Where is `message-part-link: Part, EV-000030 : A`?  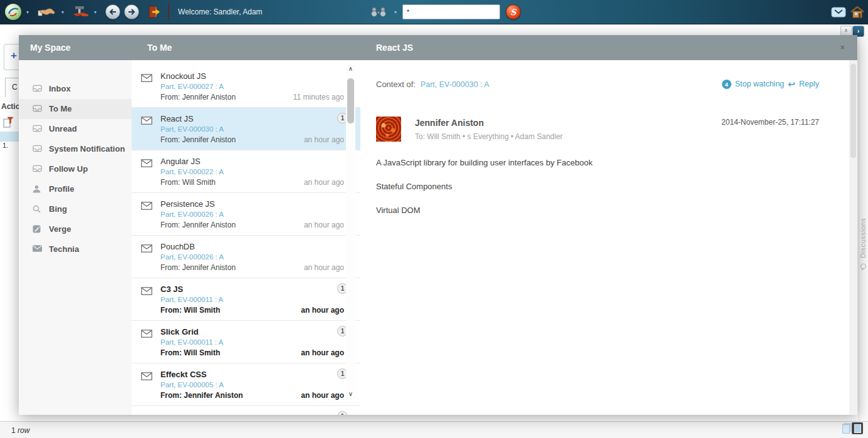 message-part-link: Part, EV-000030 : A is located at coordinates (252, 129).